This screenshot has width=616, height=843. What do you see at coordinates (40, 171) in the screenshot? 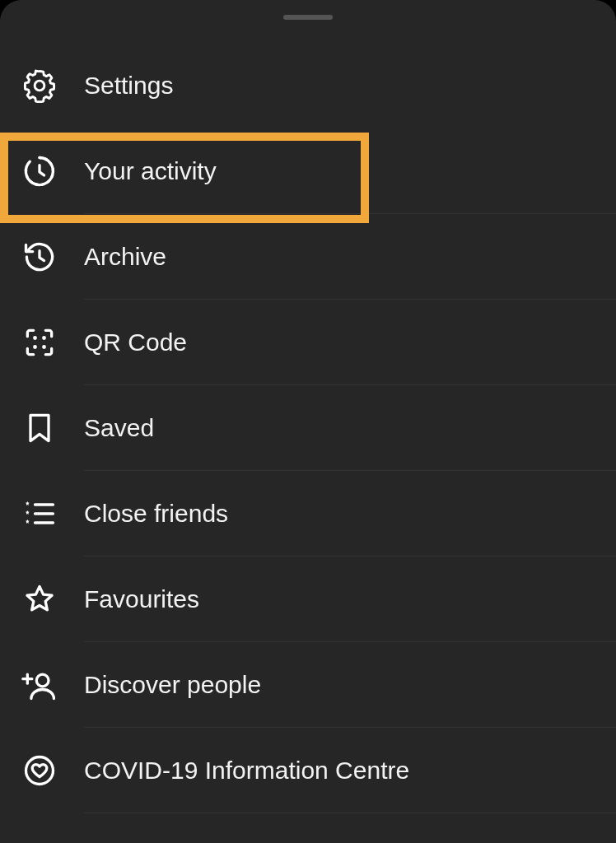
I see `activity-clock-icon` at bounding box center [40, 171].